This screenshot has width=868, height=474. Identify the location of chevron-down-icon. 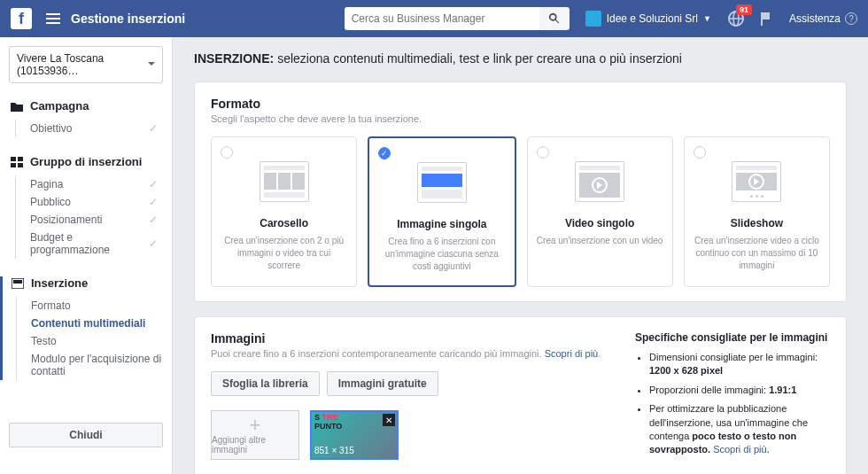
(151, 66).